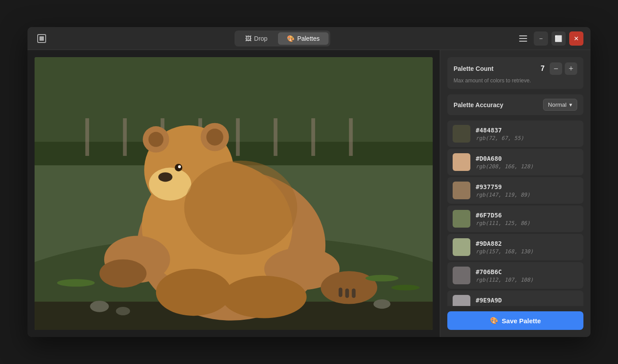 The height and width of the screenshot is (364, 618). I want to click on logo-icon, so click(42, 39).